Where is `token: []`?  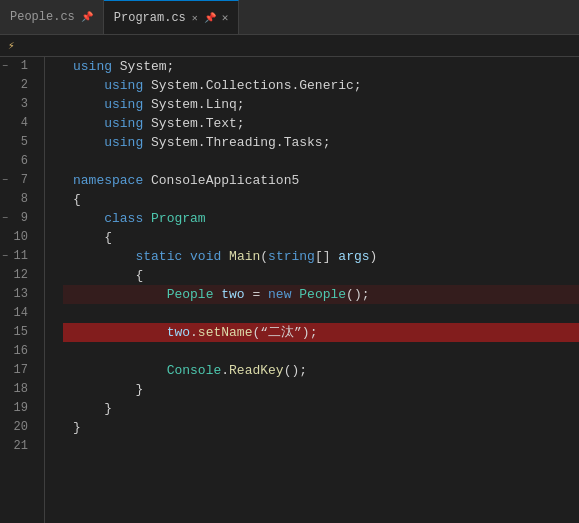 token: [] is located at coordinates (326, 256).